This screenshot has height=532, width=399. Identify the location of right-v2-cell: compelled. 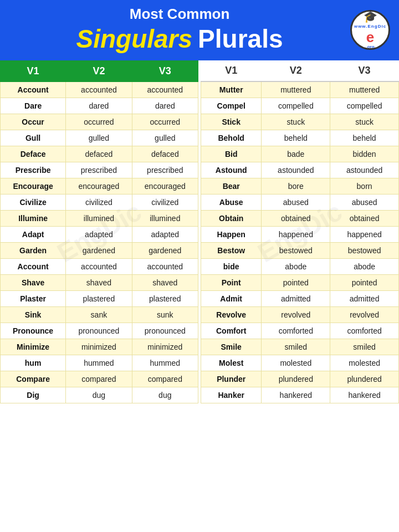
(296, 106).